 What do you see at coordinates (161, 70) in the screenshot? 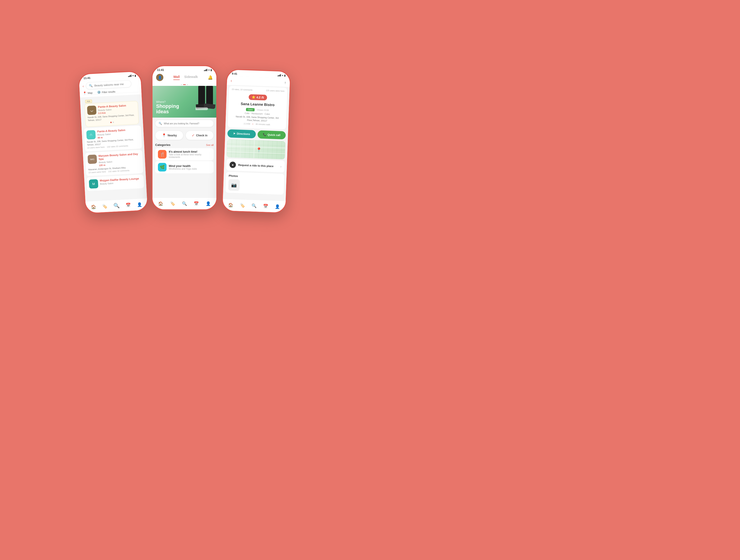
I see `time-center: 11:41` at bounding box center [161, 70].